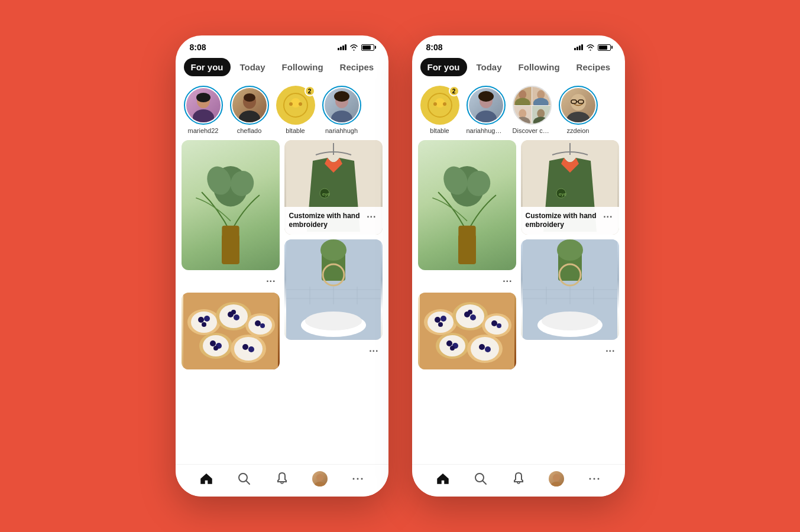  I want to click on tab-following-left: Following, so click(303, 67).